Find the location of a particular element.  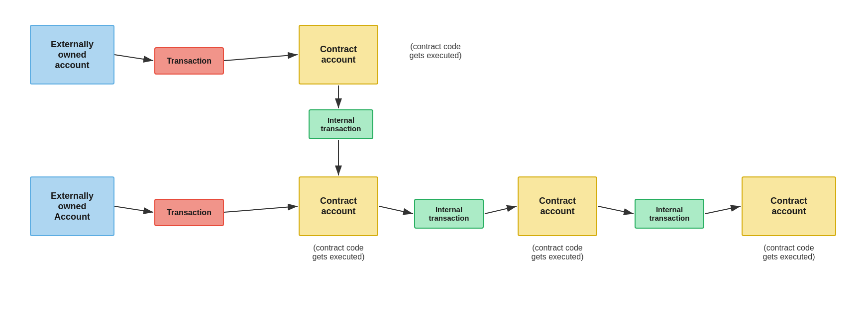

contract-code-note-row2: (contract codegets executed) is located at coordinates (338, 252).